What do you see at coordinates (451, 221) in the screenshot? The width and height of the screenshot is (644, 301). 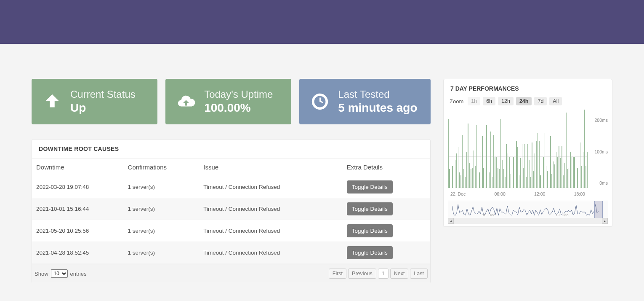 I see `nav-scroll-left: ◂` at bounding box center [451, 221].